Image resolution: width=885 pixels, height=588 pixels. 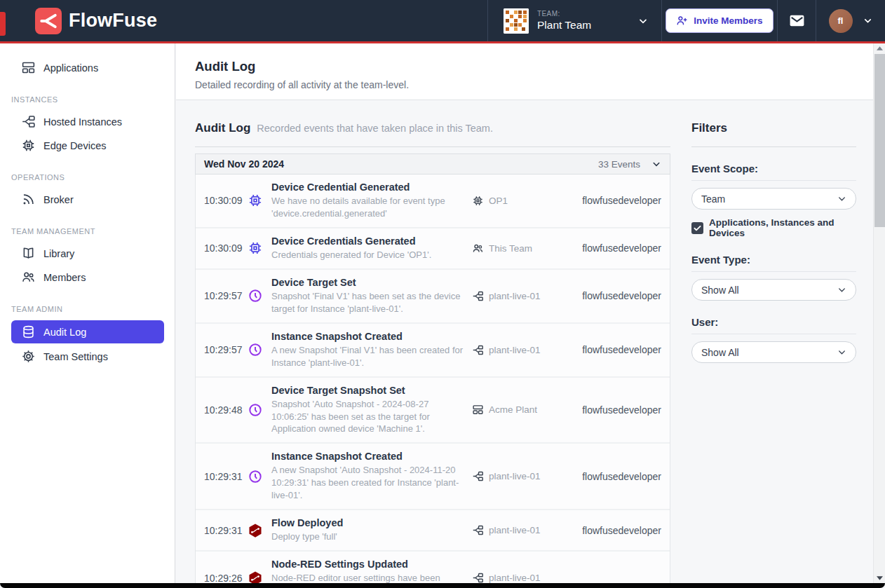 I want to click on event-title: Node-RED Settings Updated, so click(x=369, y=564).